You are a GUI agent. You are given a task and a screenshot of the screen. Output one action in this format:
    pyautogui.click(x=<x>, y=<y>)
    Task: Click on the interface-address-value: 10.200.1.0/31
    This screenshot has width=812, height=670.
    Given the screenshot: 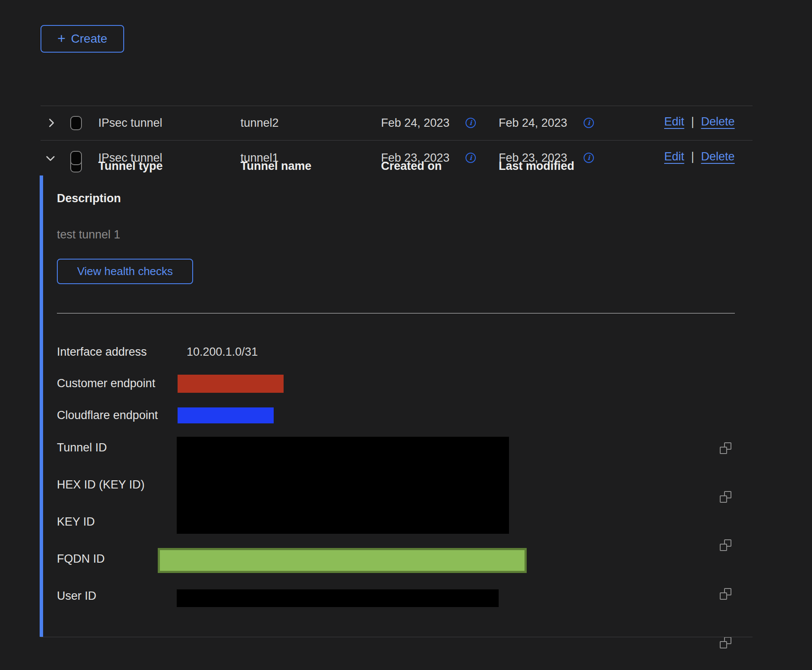 What is the action you would take?
    pyautogui.click(x=222, y=352)
    